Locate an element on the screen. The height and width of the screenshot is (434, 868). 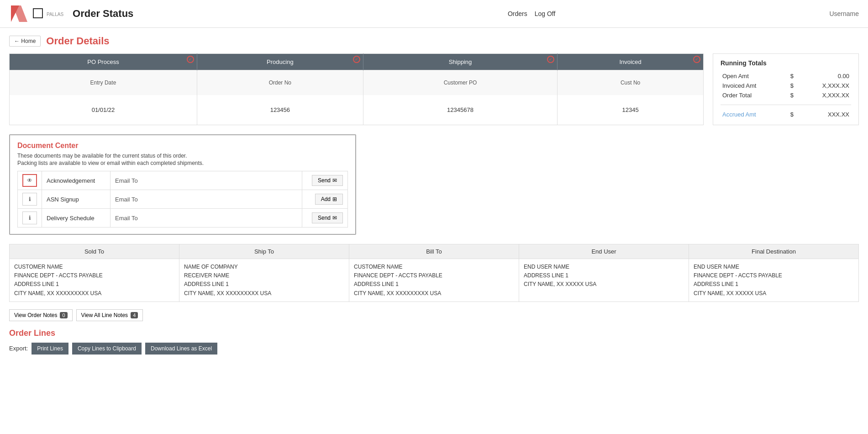
header-nav: Orders Log Off is located at coordinates (531, 14).